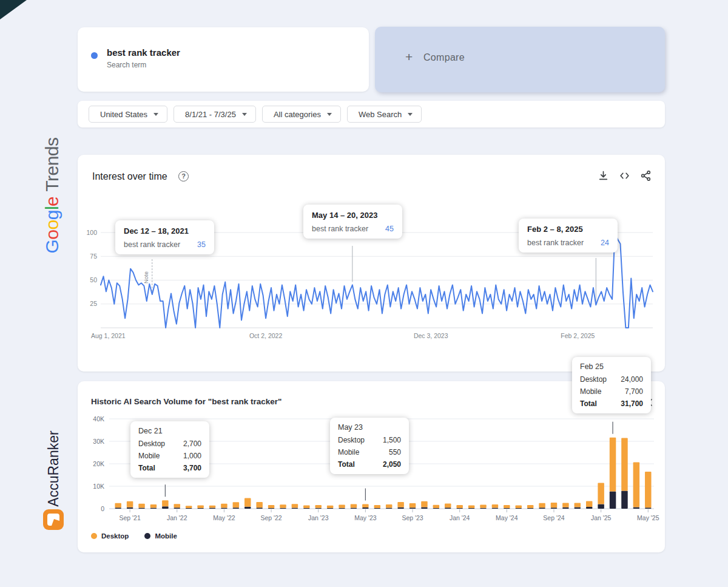 The image size is (728, 587). What do you see at coordinates (147, 536) in the screenshot?
I see `mobile-color-dot` at bounding box center [147, 536].